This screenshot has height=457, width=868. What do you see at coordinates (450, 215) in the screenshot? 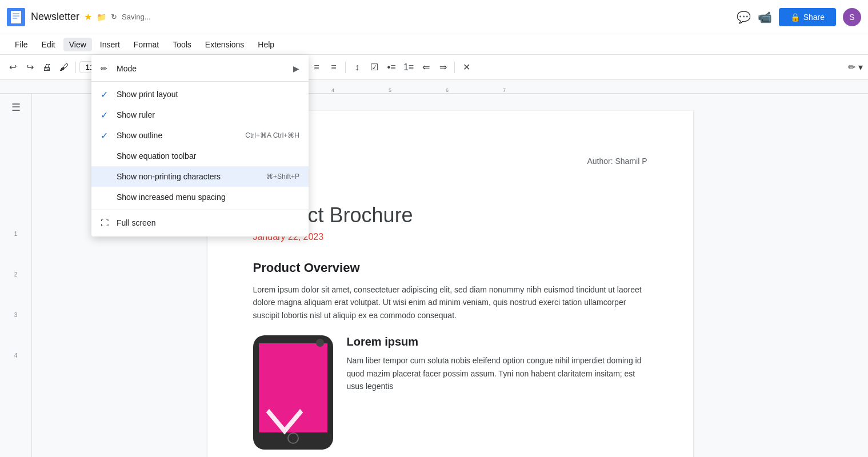
I see `doc-heading: Product Brochure` at bounding box center [450, 215].